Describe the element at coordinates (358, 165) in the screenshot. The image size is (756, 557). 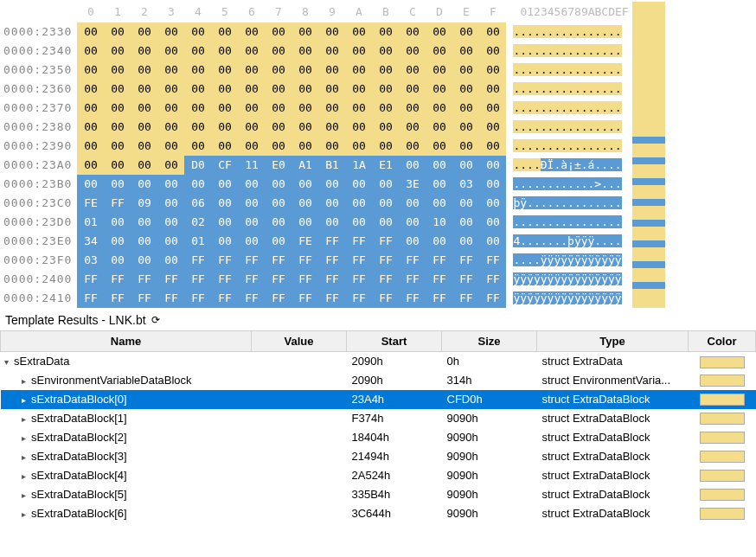
I see `hex-cell: 1A` at that location.